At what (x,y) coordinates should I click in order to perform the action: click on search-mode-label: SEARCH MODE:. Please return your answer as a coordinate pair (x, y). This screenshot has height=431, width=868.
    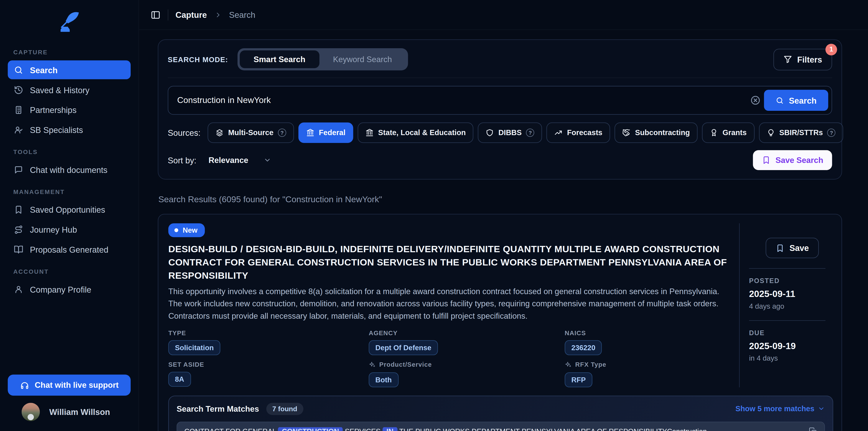
    Looking at the image, I should click on (198, 59).